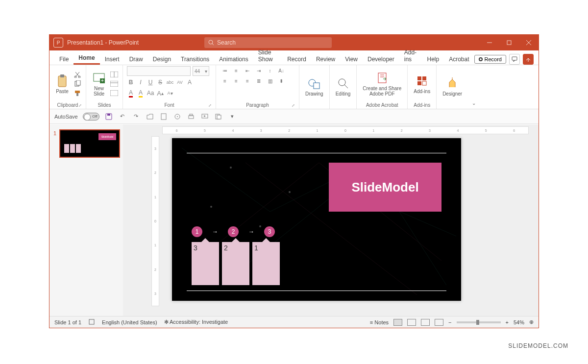  Describe the element at coordinates (160, 93) in the screenshot. I see `grow-font-button: A▴` at that location.